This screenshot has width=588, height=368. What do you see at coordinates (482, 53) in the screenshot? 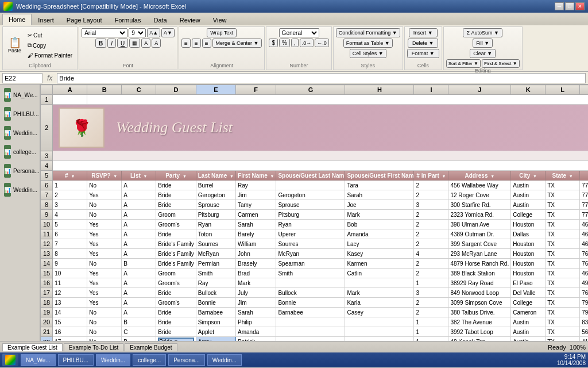
I see `clear-button: Clear ▼` at bounding box center [482, 53].